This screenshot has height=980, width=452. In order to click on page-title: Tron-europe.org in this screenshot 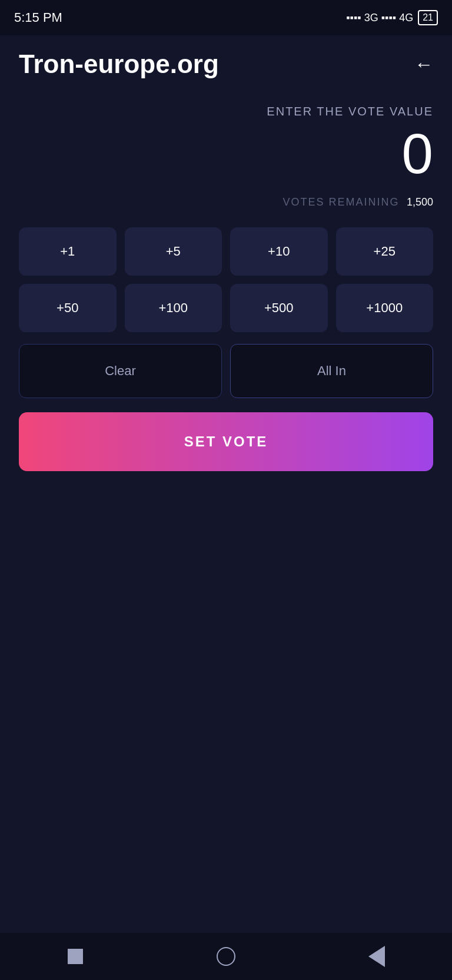, I will do `click(119, 64)`.